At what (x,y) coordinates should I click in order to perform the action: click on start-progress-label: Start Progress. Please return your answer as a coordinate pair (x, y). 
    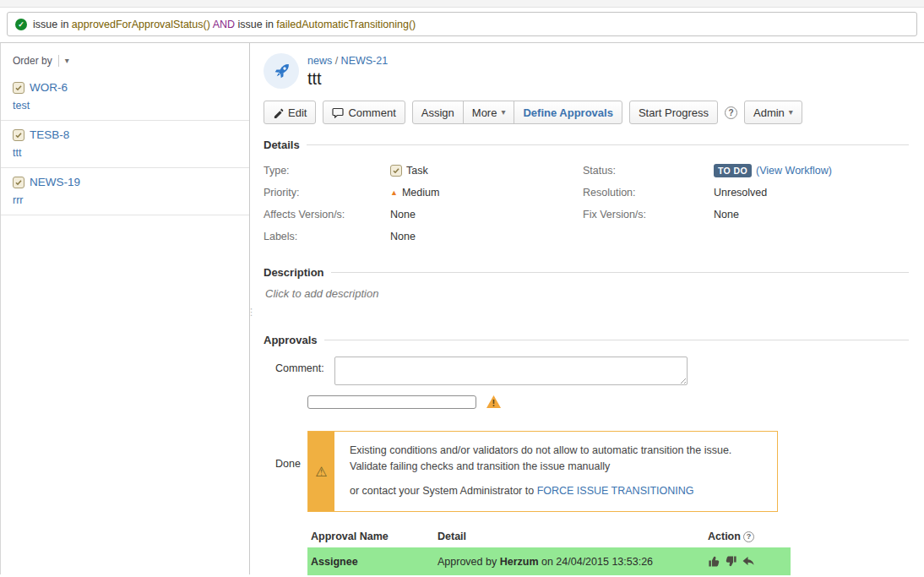
    Looking at the image, I should click on (674, 113).